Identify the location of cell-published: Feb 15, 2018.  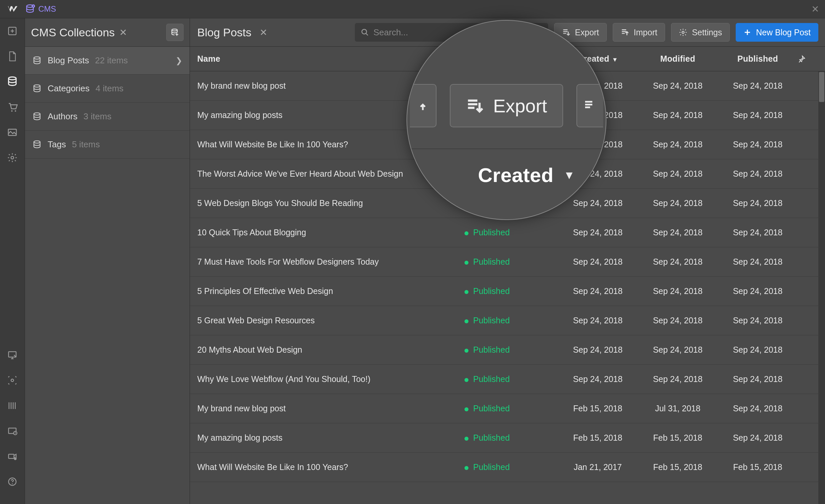
(758, 467).